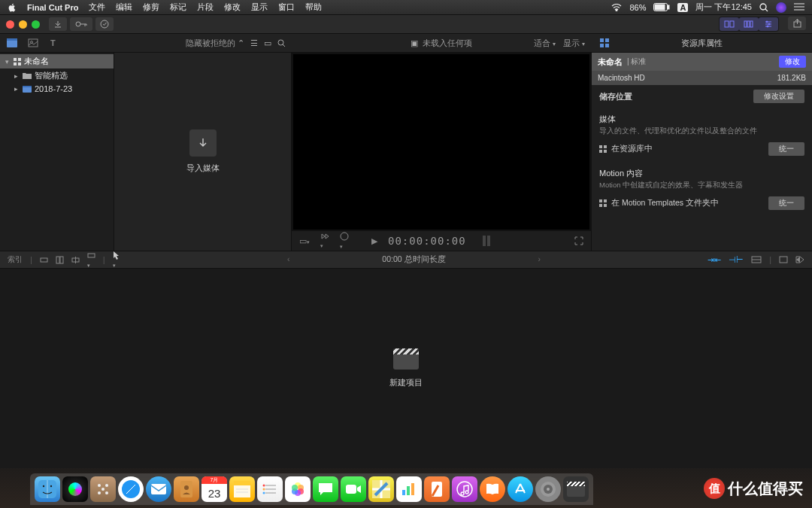  Describe the element at coordinates (15, 260) in the screenshot. I see `index-button: 索引` at that location.